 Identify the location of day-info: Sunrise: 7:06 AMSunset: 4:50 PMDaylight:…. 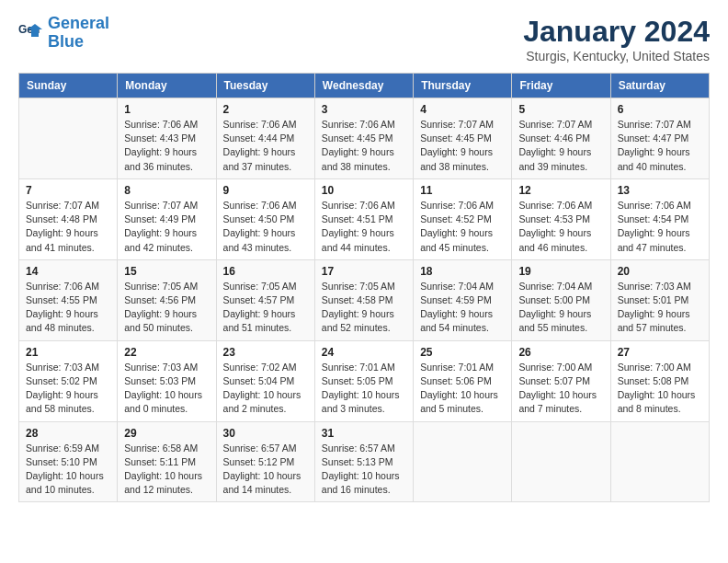
(266, 226).